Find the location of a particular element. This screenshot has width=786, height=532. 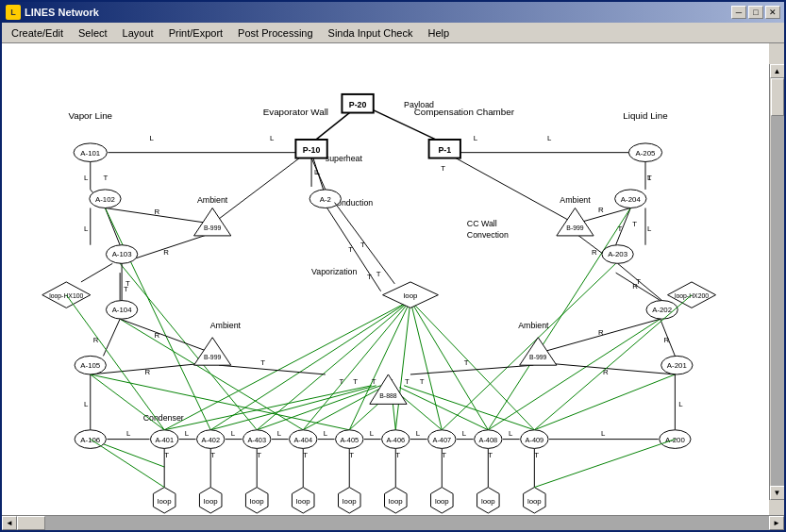

scroll-down-button: ▼ is located at coordinates (778, 492).